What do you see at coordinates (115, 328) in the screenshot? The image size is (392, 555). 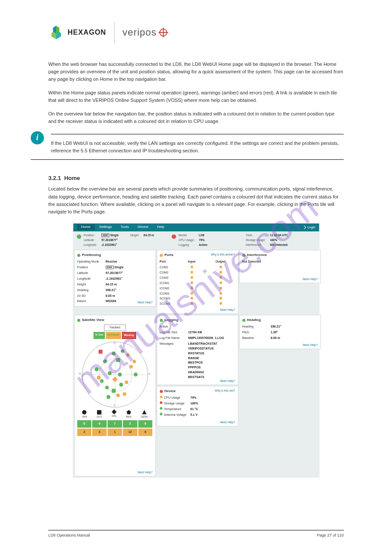 I see `tracked-label: Tracked` at bounding box center [115, 328].